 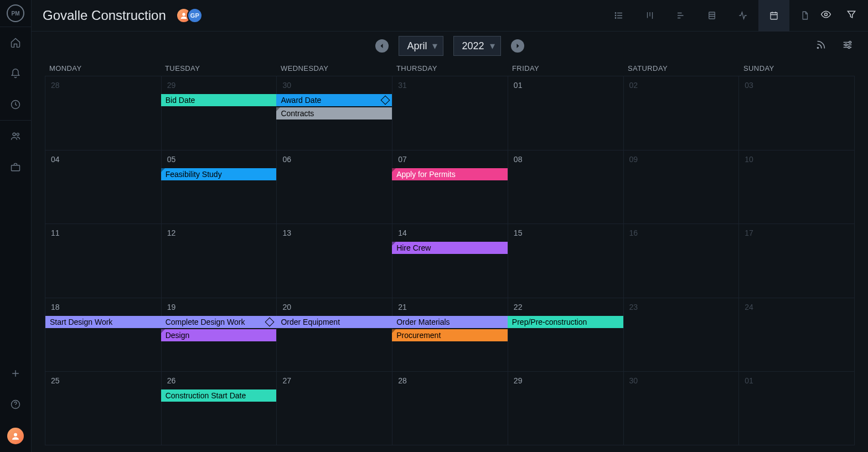 What do you see at coordinates (450, 85) in the screenshot?
I see `day-number: 31` at bounding box center [450, 85].